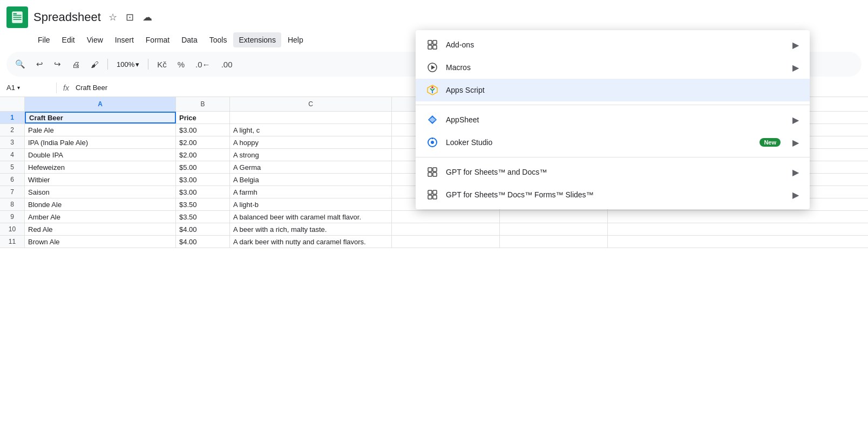 The height and width of the screenshot is (426, 868). What do you see at coordinates (311, 118) in the screenshot?
I see `cell-c1` at bounding box center [311, 118].